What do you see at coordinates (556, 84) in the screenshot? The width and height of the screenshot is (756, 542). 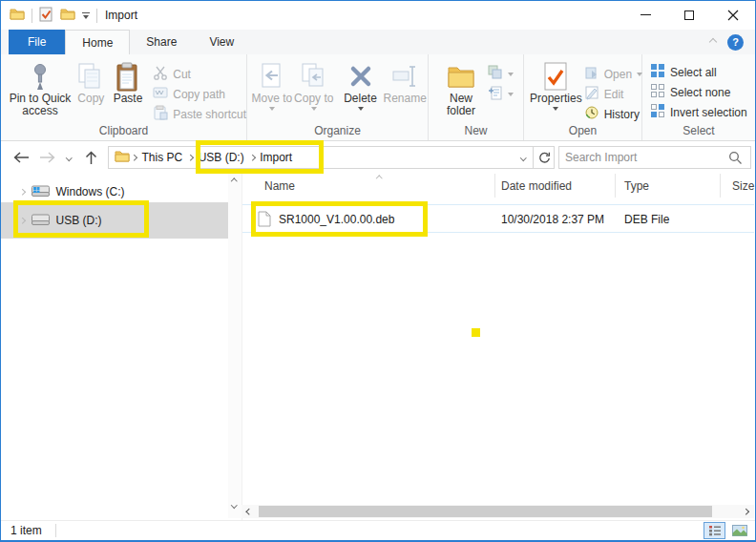 I see `properties-button: Properties` at bounding box center [556, 84].